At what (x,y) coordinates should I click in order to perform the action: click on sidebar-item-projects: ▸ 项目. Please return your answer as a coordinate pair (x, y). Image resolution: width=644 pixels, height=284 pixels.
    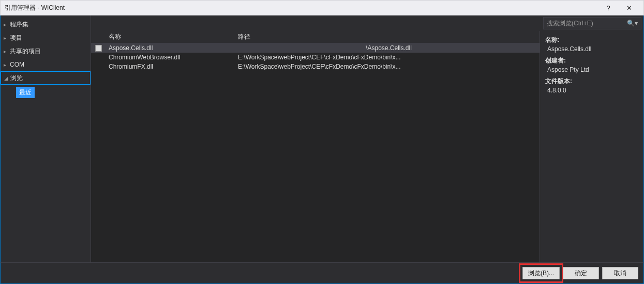
    Looking at the image, I should click on (46, 38).